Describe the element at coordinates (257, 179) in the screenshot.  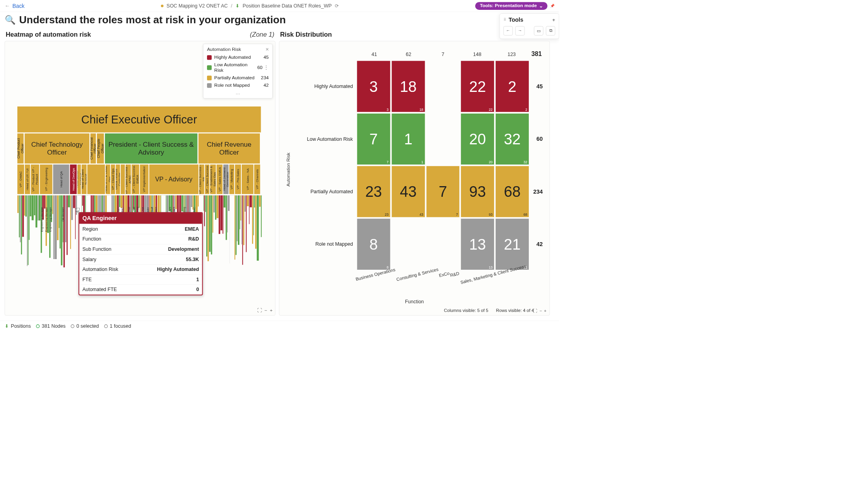
I see `tm-level3-box: VP - Channels` at that location.